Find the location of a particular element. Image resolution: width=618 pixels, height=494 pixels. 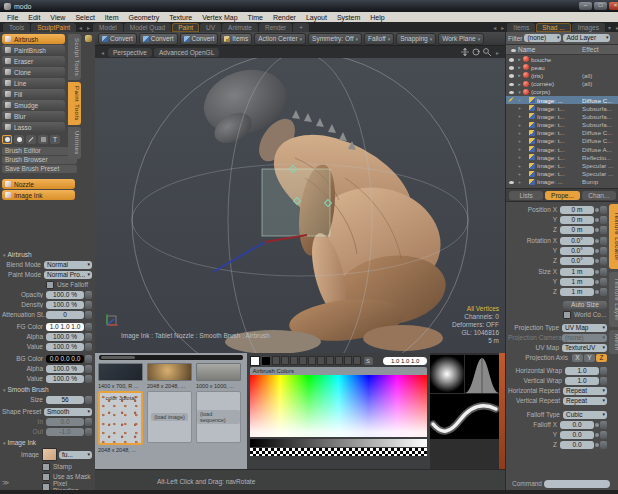

snapping-dropdown: Snapping▾ is located at coordinates (416, 39).